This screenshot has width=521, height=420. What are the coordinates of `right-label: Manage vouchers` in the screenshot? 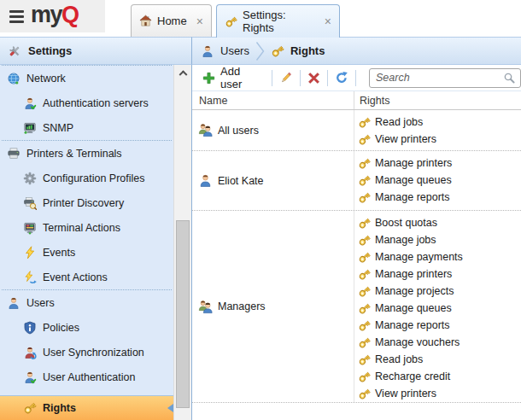 It's located at (417, 342).